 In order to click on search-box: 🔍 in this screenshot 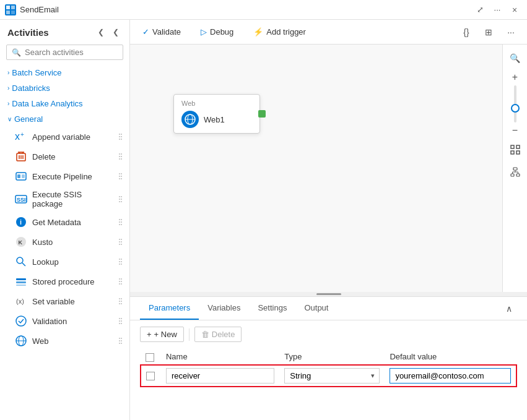, I will do `click(64, 52)`.